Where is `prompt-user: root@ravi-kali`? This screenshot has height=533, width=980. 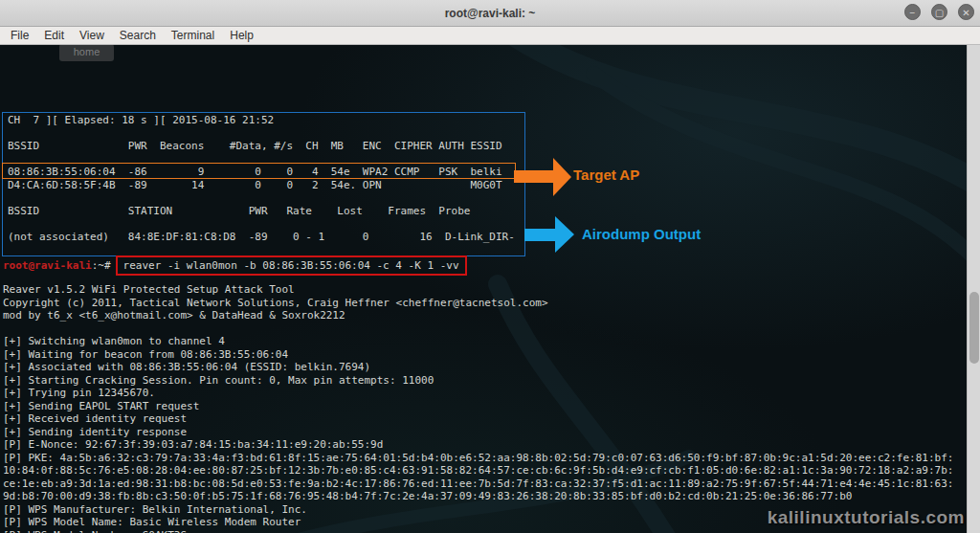
prompt-user: root@ravi-kali is located at coordinates (48, 266).